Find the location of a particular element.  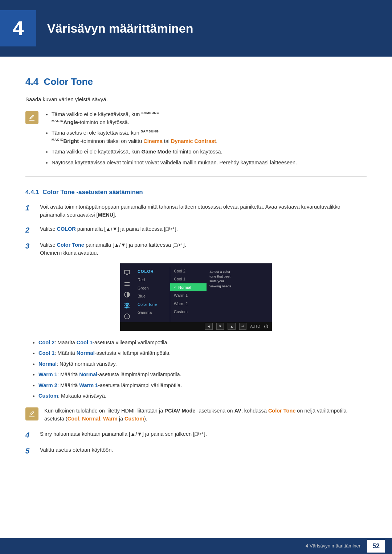

intro-text: Säädä kuvan värien yleistä sävyä. is located at coordinates (196, 99).